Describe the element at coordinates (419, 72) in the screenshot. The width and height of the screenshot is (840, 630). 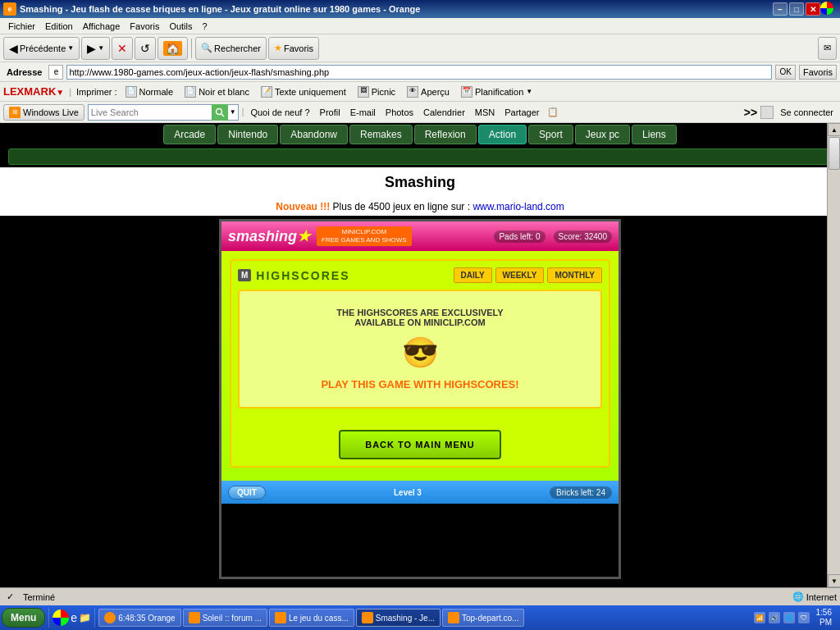
I see `address-input` at that location.